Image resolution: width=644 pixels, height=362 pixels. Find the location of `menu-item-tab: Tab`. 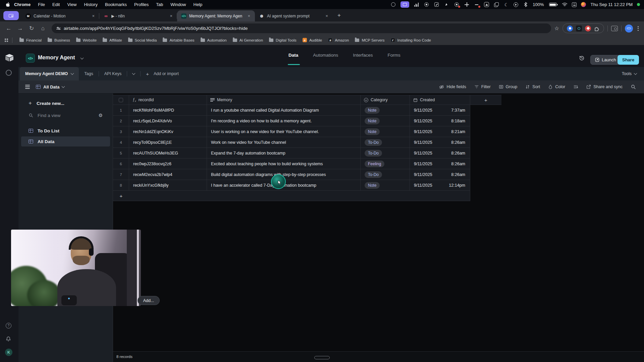

menu-item-tab: Tab is located at coordinates (160, 5).